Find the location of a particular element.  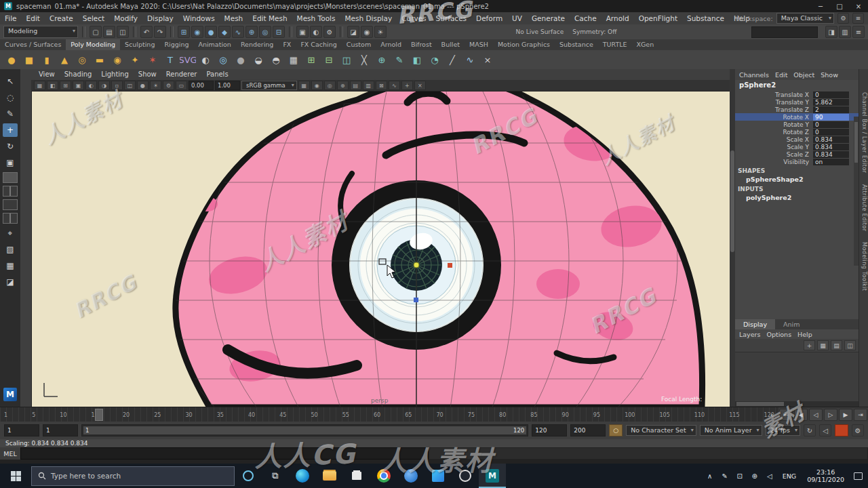

display-icon: ⊡ is located at coordinates (740, 476).